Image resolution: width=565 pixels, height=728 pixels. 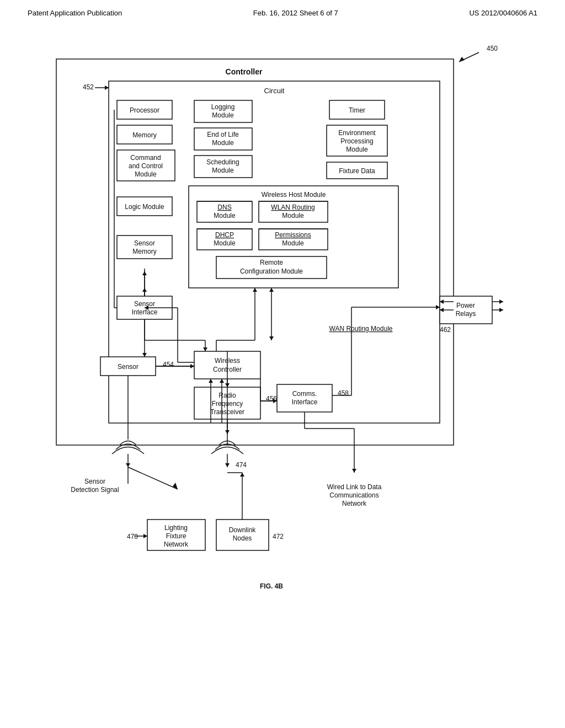 What do you see at coordinates (145, 243) in the screenshot?
I see `sensor-memory-box: Sensor` at bounding box center [145, 243].